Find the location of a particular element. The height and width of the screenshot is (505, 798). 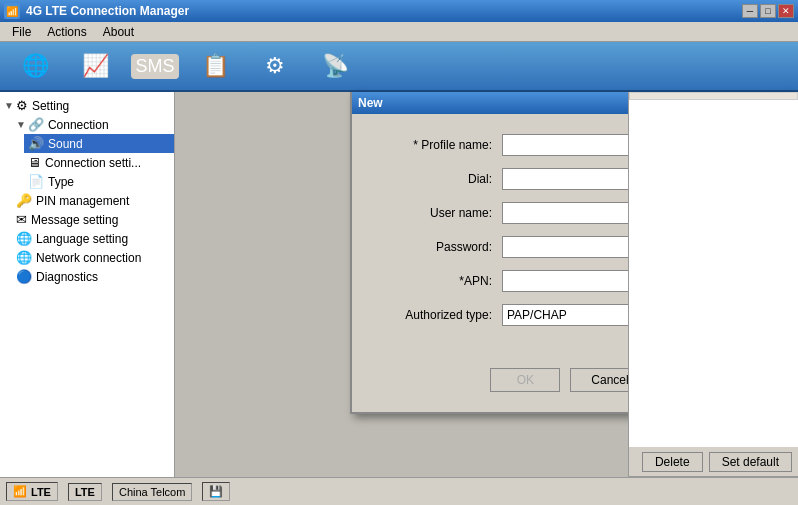

lte-text: LTE is located at coordinates (85, 492).